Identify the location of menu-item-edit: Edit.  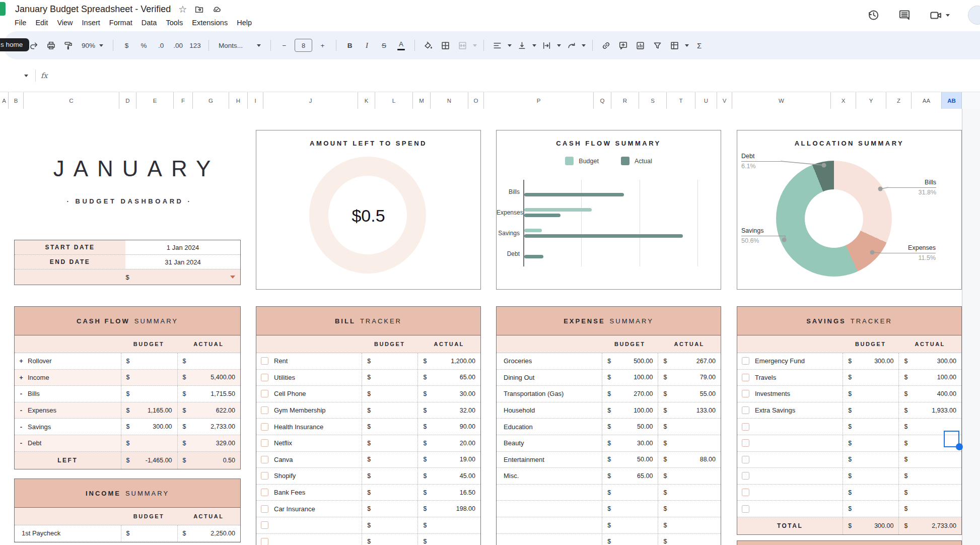
(41, 23).